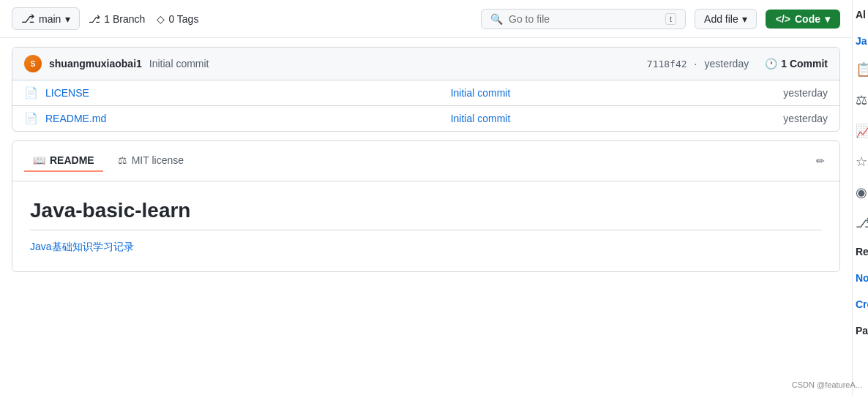 This screenshot has width=868, height=395. What do you see at coordinates (426, 161) in the screenshot?
I see `readme-header: 📖 README ⚖ MIT license ✏` at bounding box center [426, 161].